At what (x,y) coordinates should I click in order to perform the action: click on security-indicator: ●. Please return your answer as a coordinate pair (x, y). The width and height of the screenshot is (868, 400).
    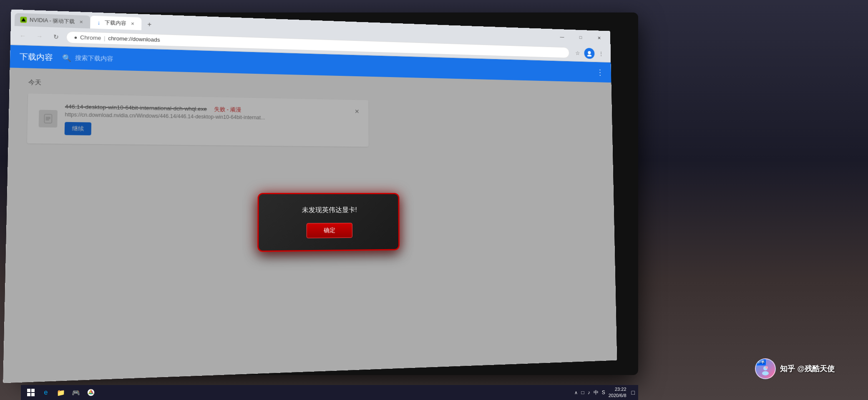
    Looking at the image, I should click on (75, 38).